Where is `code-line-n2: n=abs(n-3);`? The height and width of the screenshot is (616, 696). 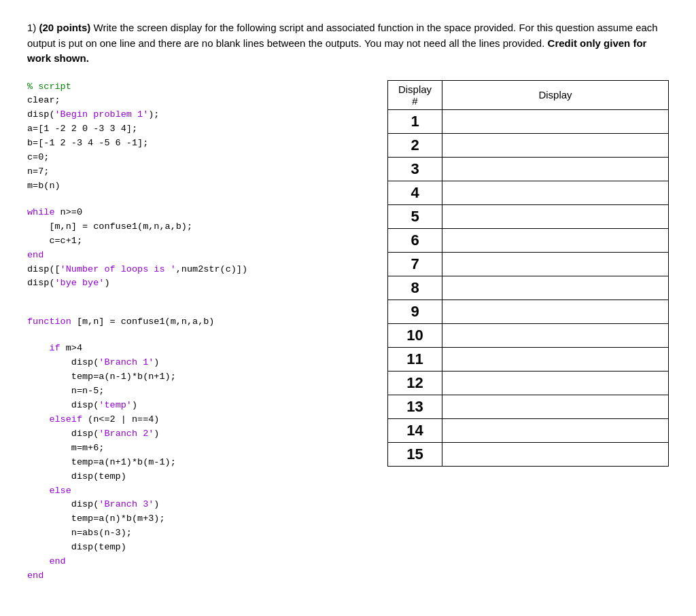
code-line-n2: n=abs(n-3); is located at coordinates (197, 534).